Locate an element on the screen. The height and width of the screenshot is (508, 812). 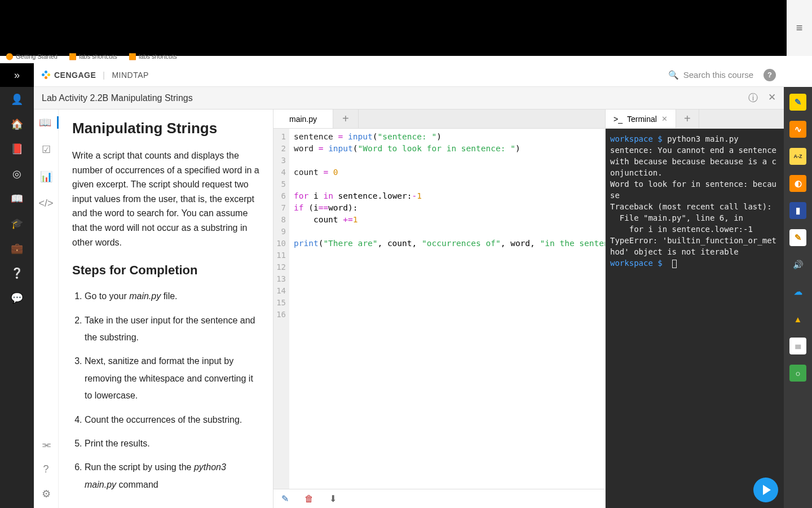
open-book-icon: 📖 is located at coordinates (17, 199).